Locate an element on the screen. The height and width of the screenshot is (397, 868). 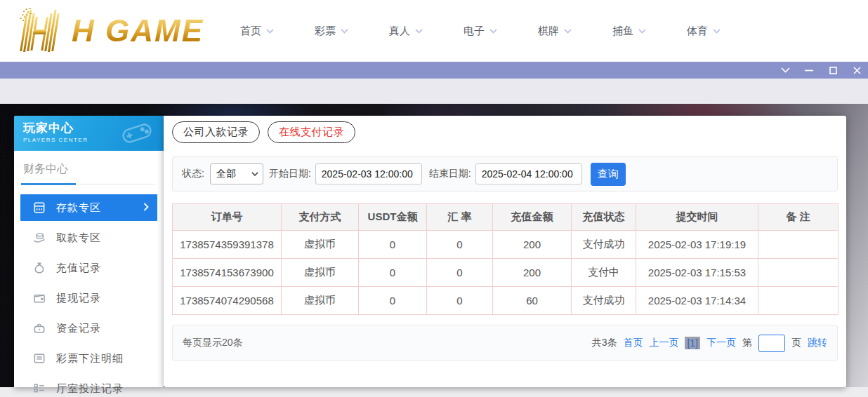
pagination-current-page: [1] is located at coordinates (692, 343).